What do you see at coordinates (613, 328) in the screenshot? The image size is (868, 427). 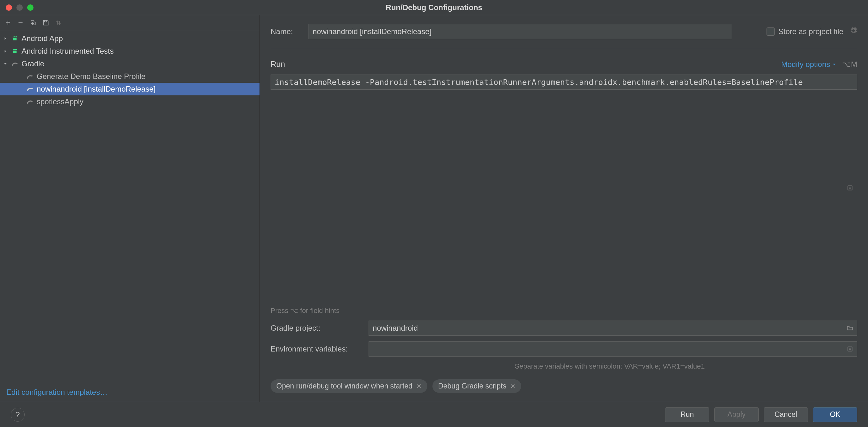 I see `gradle-project-input` at bounding box center [613, 328].